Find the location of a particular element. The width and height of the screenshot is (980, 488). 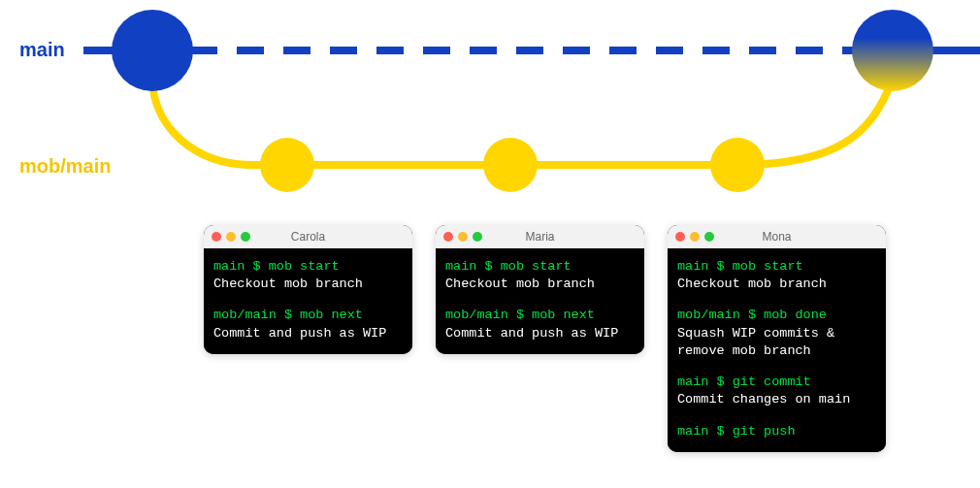

terminal-command: mob/main $ mob done is located at coordinates (776, 315).